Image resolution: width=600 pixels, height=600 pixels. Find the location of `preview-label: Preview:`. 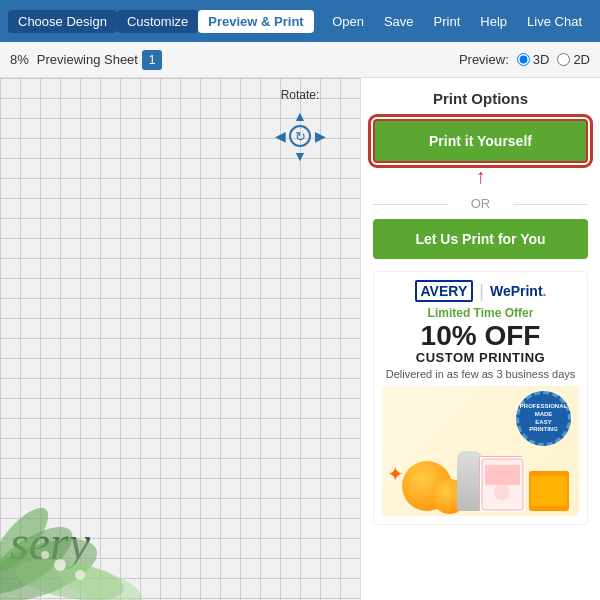

preview-label: Preview: is located at coordinates (484, 60).